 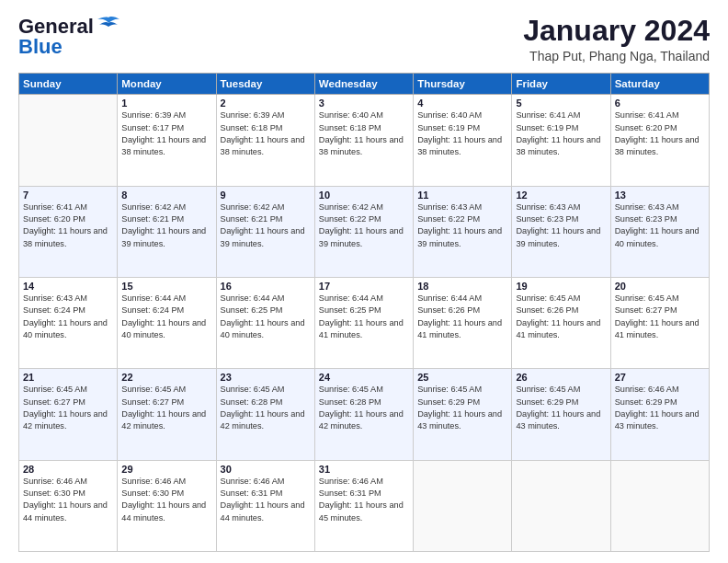 I want to click on logo-bird-icon, so click(x=108, y=25).